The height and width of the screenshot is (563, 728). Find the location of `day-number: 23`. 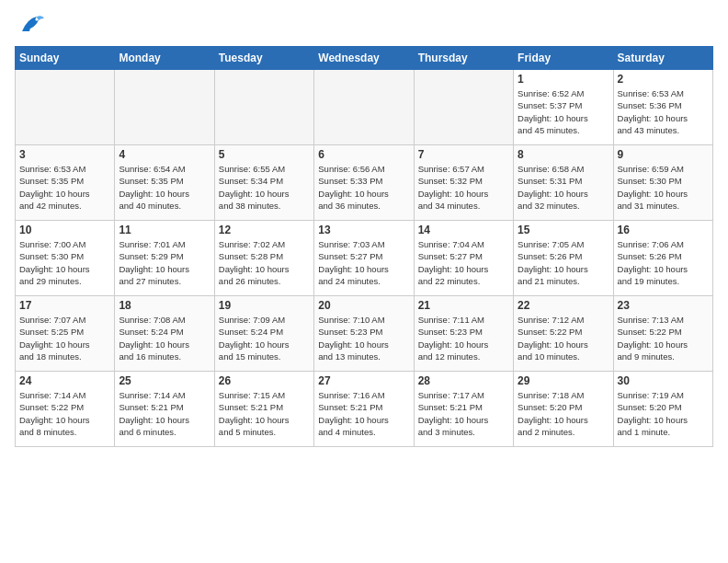

day-number: 23 is located at coordinates (664, 305).